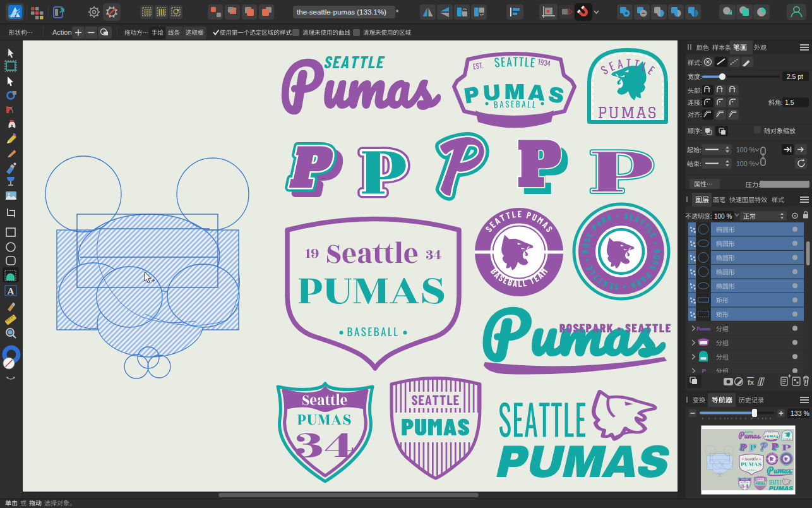 The image size is (812, 508). I want to click on svg-text: fx, so click(751, 382).